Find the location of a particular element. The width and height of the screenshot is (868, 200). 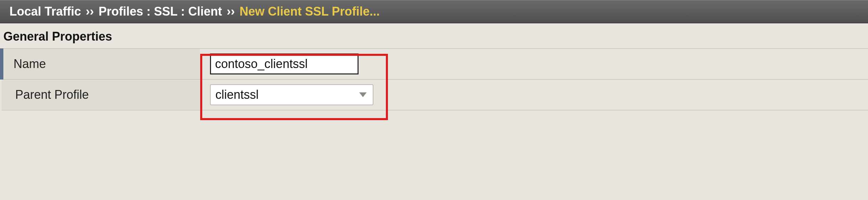

breadcrumb-current: New Client SSL Profile... is located at coordinates (309, 12).